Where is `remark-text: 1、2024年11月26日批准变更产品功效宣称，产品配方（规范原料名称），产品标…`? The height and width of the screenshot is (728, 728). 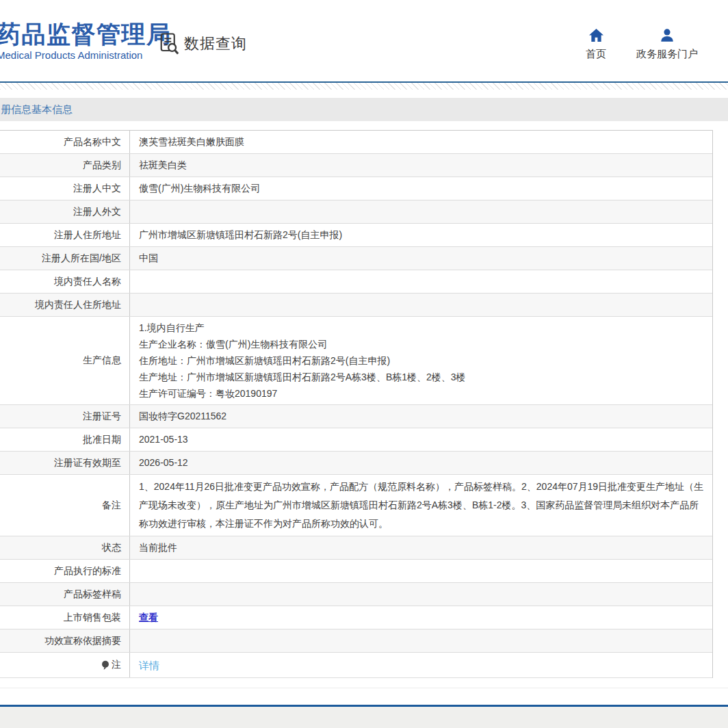 remark-text: 1、2024年11月26日批准变更产品功效宣称，产品配方（规范原料名称），产品标… is located at coordinates (421, 505).